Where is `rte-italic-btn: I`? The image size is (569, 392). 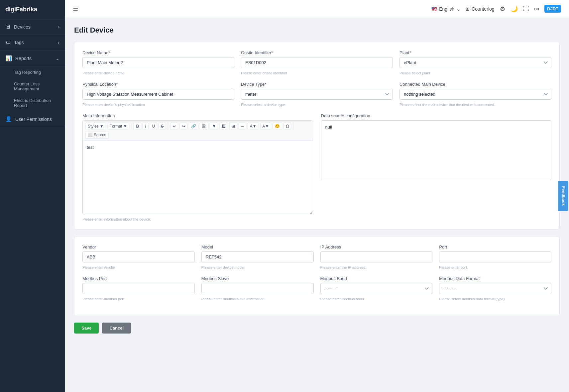 rte-italic-btn: I is located at coordinates (146, 126).